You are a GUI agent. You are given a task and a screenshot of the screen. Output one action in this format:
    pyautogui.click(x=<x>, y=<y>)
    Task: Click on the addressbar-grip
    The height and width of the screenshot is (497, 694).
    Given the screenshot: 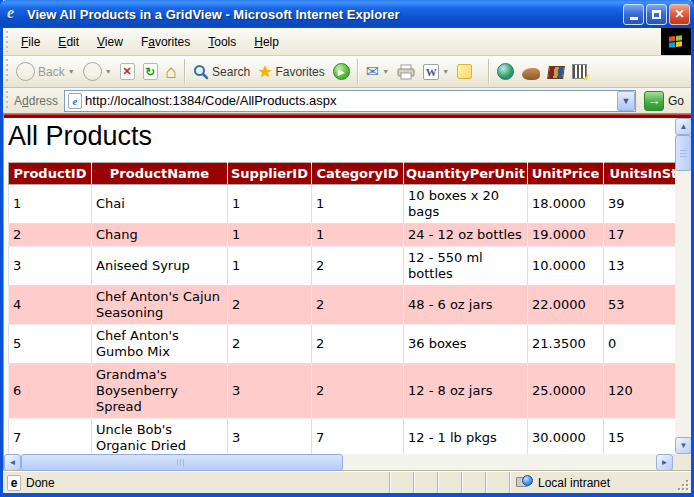 What is the action you would take?
    pyautogui.click(x=8, y=100)
    